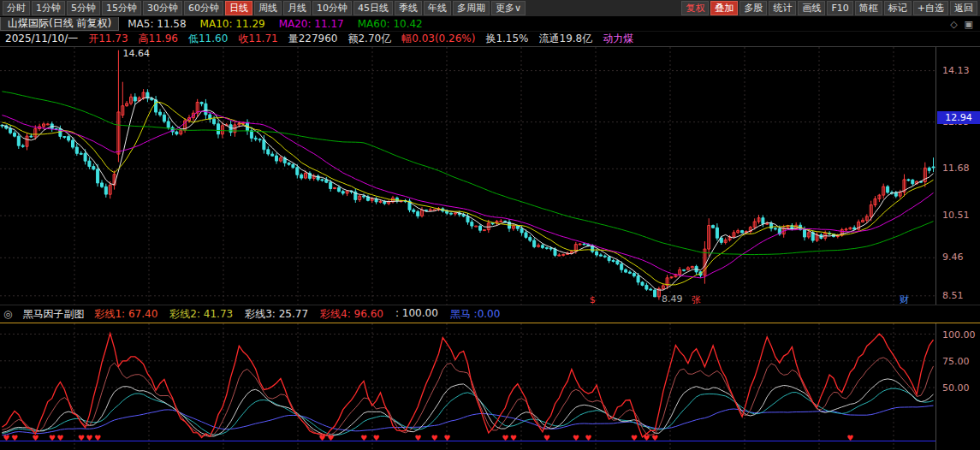 The image size is (980, 450). Describe the element at coordinates (313, 39) in the screenshot. I see `quote-field: 量227960` at that location.